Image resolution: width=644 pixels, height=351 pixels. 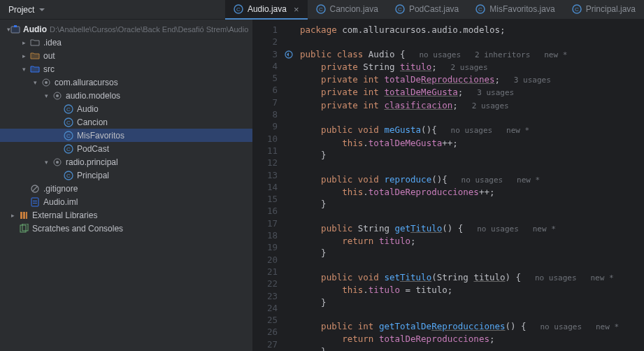 I want to click on tree-src: ▾ src, so click(x=126, y=69).